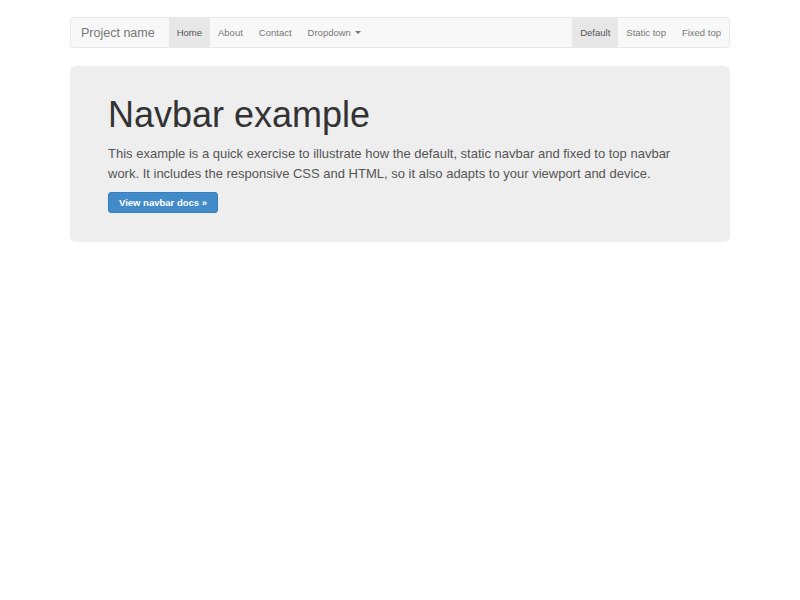 The height and width of the screenshot is (600, 800). Describe the element at coordinates (230, 32) in the screenshot. I see `nav-item-about: About` at that location.